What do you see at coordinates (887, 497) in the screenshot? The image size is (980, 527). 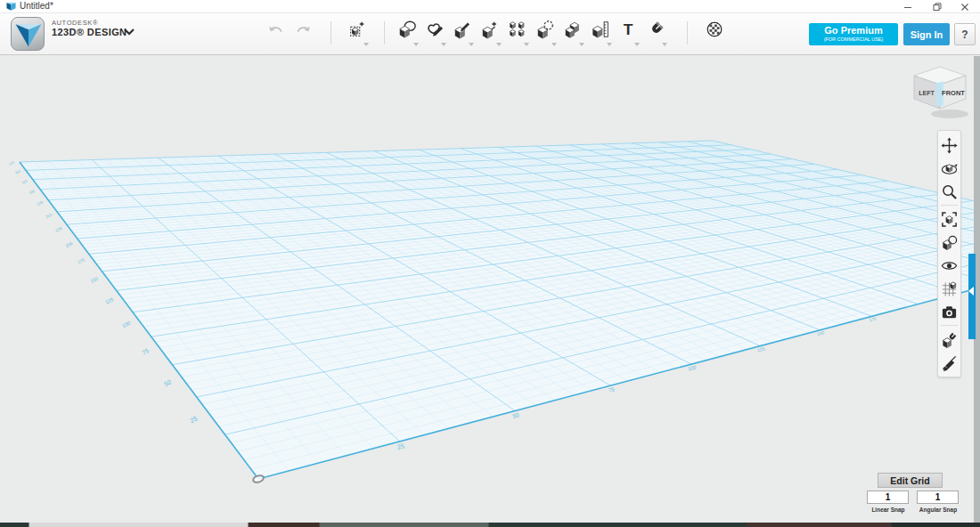 I see `linear-snap-input` at bounding box center [887, 497].